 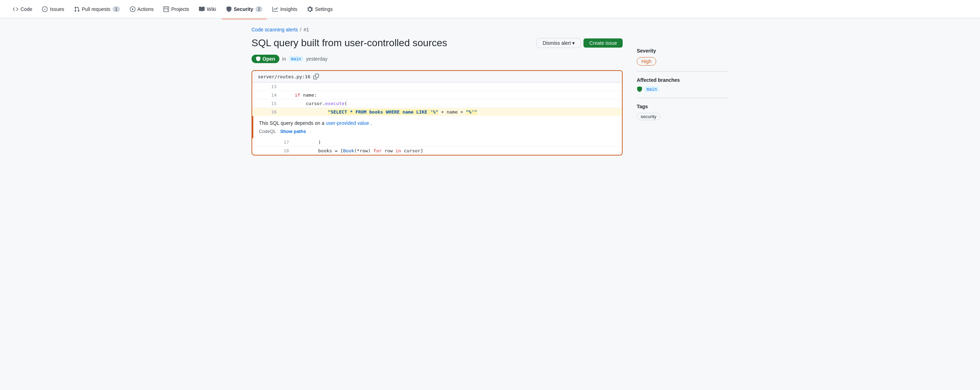 I want to click on copy-icon, so click(x=316, y=77).